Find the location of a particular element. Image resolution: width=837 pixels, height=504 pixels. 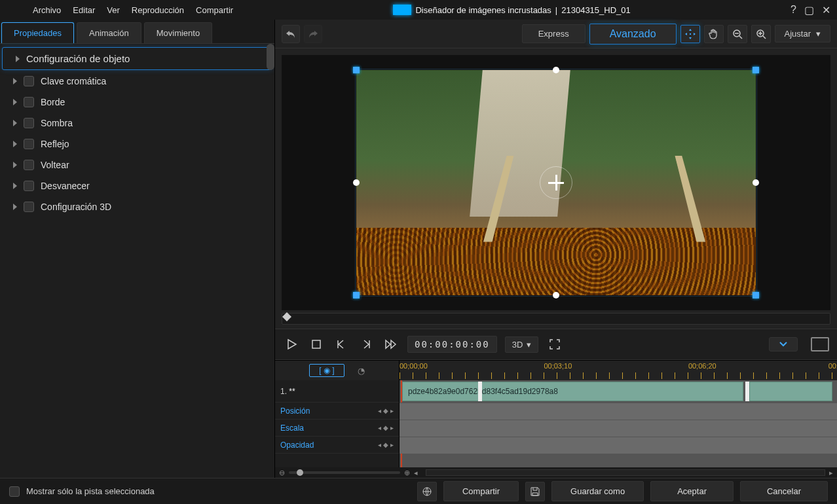

track-header-posicion: Posición ◂ ◆ ▸ is located at coordinates (337, 411).